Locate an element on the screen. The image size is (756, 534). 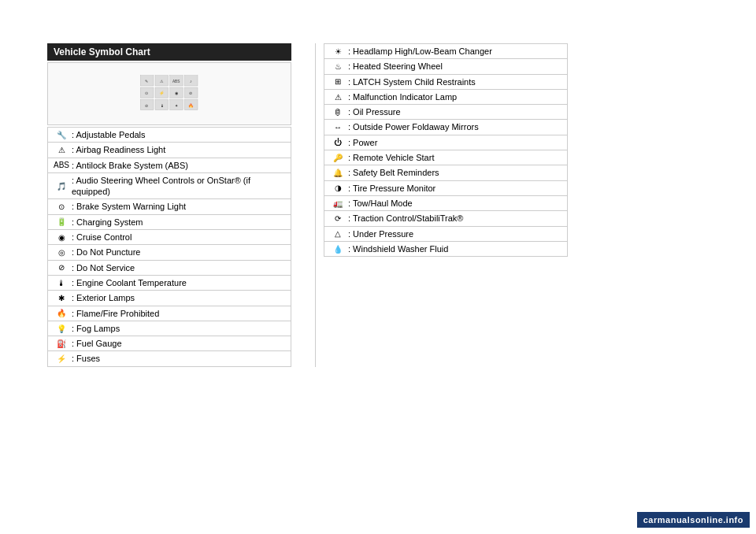
watermark: carmanualsonline.info is located at coordinates (693, 520).